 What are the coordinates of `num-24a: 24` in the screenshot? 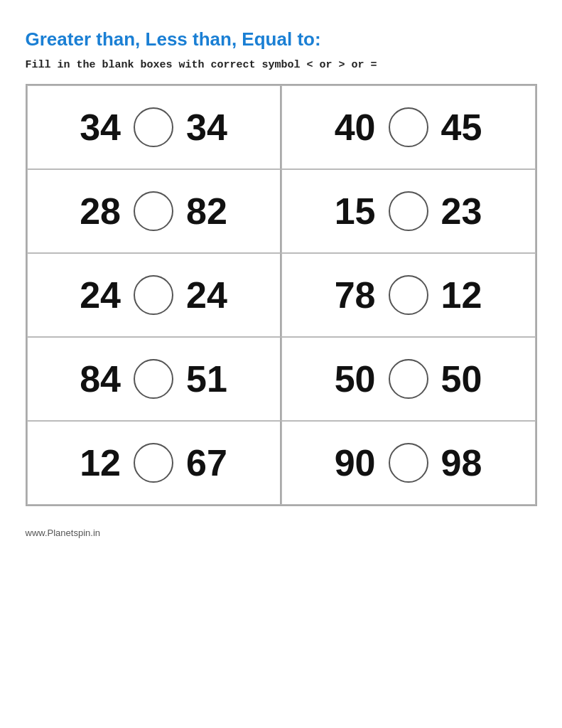 It's located at (100, 295).